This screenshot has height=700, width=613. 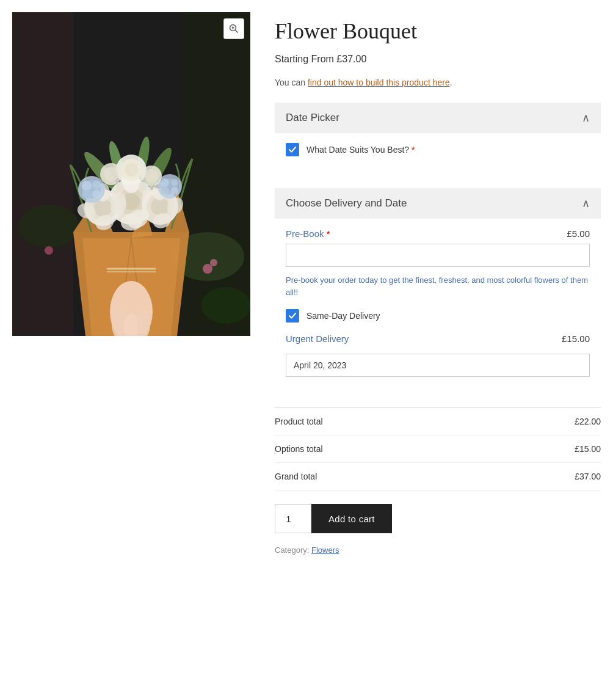 I want to click on options-total-value: £15.00, so click(x=587, y=449).